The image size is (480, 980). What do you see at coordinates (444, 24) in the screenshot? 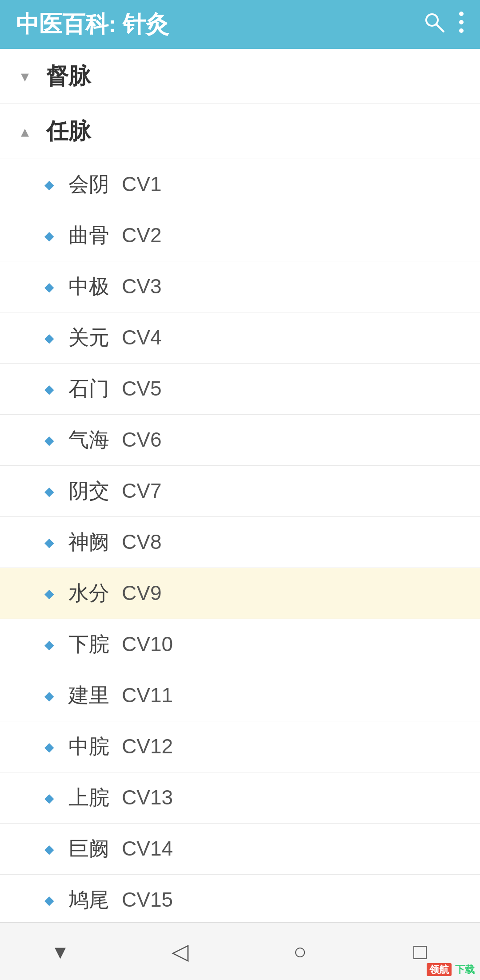
I see `header-actions` at bounding box center [444, 24].